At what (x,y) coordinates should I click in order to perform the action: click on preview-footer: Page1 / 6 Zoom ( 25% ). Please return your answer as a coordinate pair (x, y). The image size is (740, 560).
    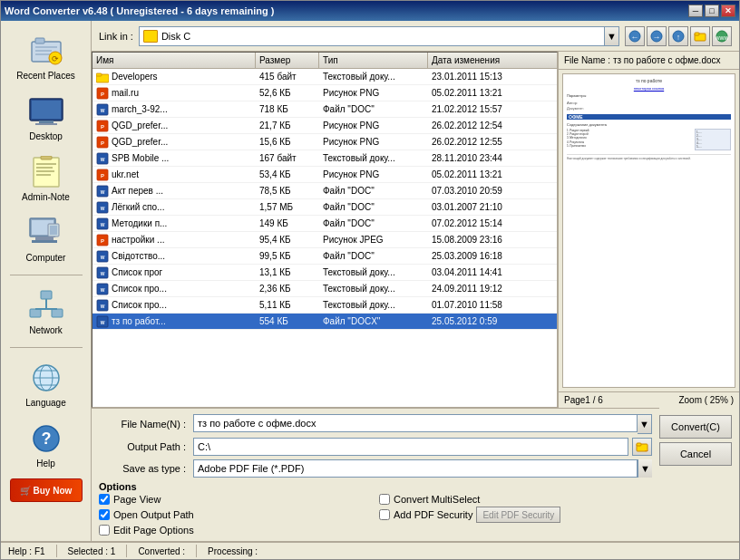
    Looking at the image, I should click on (649, 400).